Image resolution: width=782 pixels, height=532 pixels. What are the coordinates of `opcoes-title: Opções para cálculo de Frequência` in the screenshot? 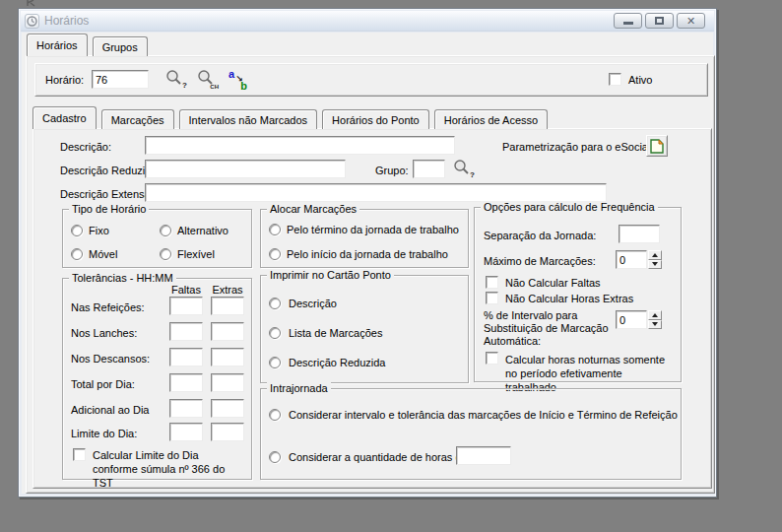 It's located at (569, 207).